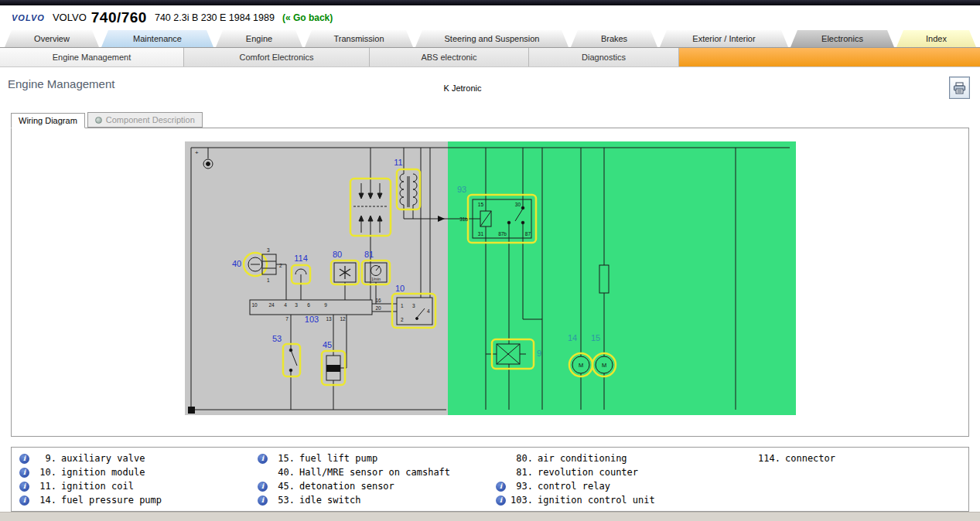 The image size is (980, 521). I want to click on legend-item-number: 81., so click(521, 472).